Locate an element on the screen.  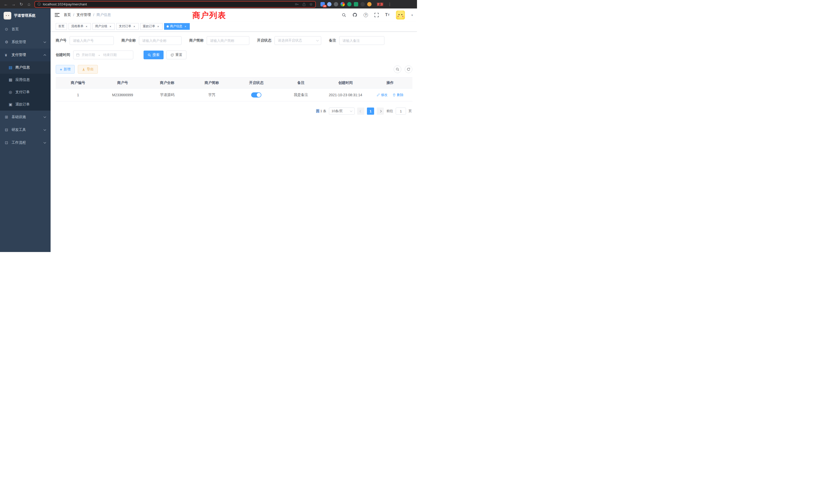
breadcrumb-separator is located at coordinates (74, 15).